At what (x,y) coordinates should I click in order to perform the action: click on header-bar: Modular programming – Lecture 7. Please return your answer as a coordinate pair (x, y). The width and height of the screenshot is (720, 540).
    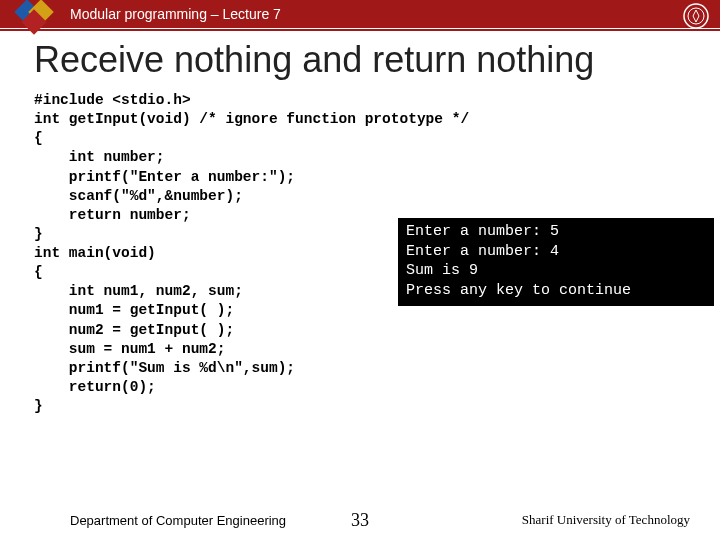
    Looking at the image, I should click on (360, 14).